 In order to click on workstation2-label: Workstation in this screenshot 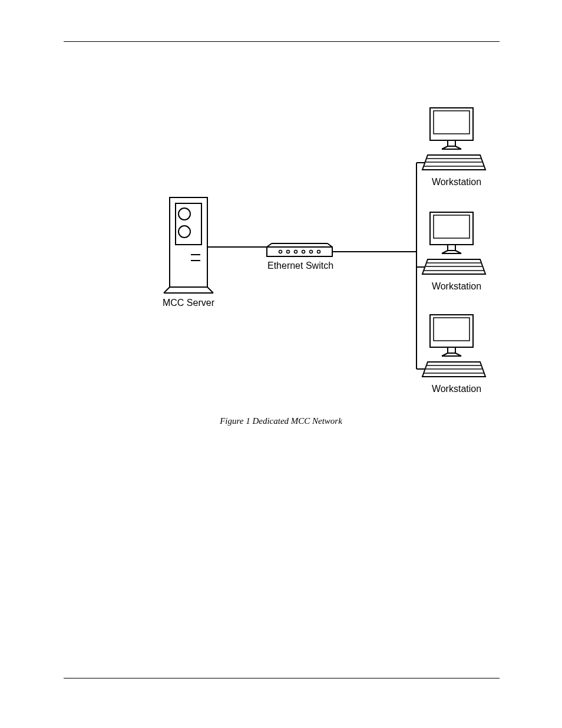, I will do `click(457, 286)`.